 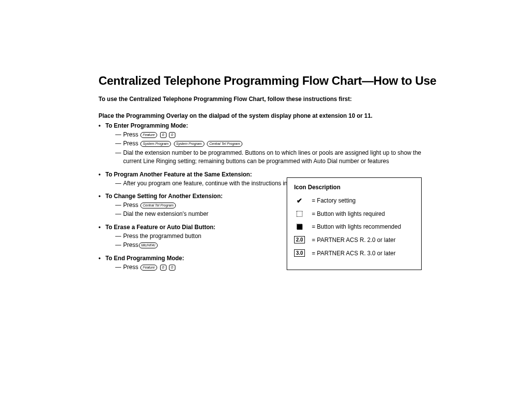 What do you see at coordinates (299, 240) in the screenshot?
I see `version-badge: 2.0` at bounding box center [299, 240].